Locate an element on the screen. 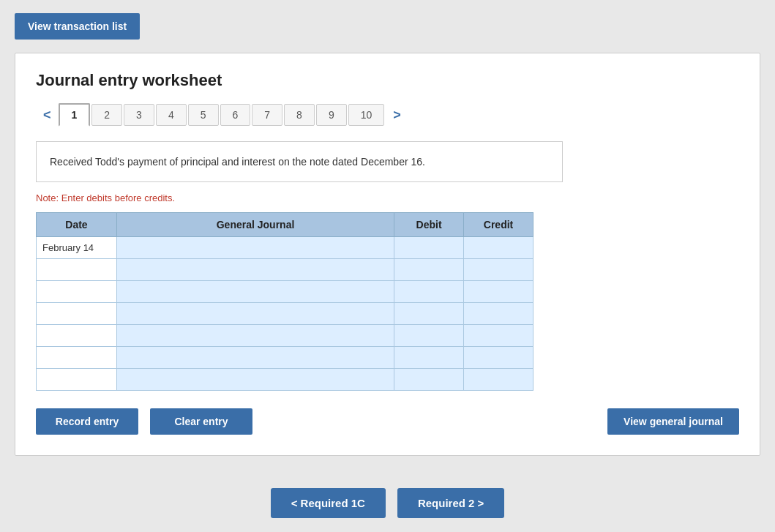 The image size is (775, 532). top-bar: View transaction list is located at coordinates (388, 26).